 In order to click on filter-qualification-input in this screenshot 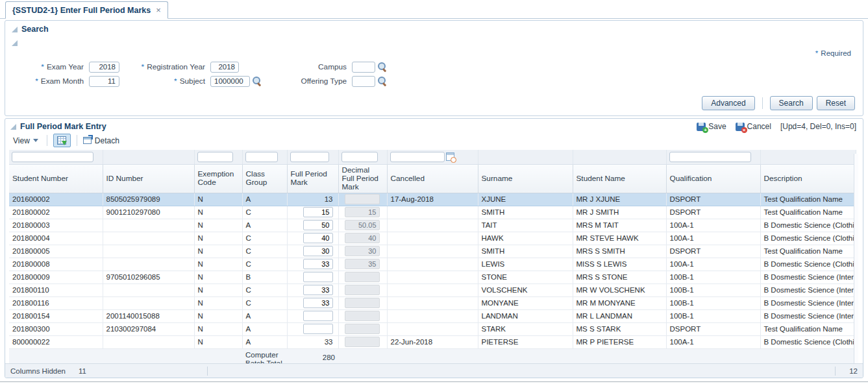, I will do `click(710, 157)`.